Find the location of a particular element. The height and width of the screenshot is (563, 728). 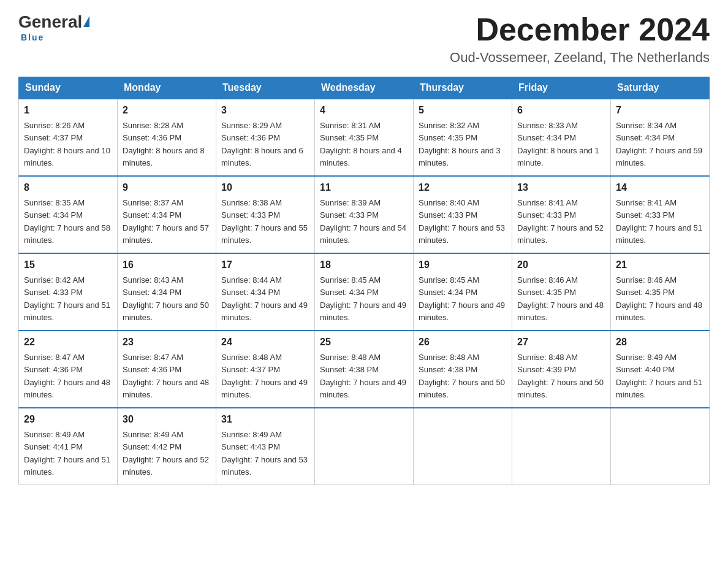

day-info: Sunrise: 8:49 AMSunset: 4:43 PMDaylight:… is located at coordinates (265, 453).